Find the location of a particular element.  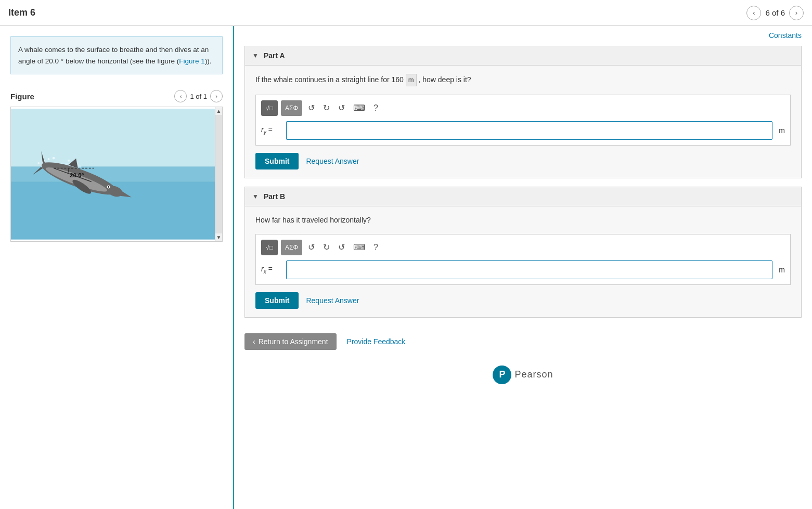

part-b-question-text: How far has it traveled horizontally? is located at coordinates (313, 220).